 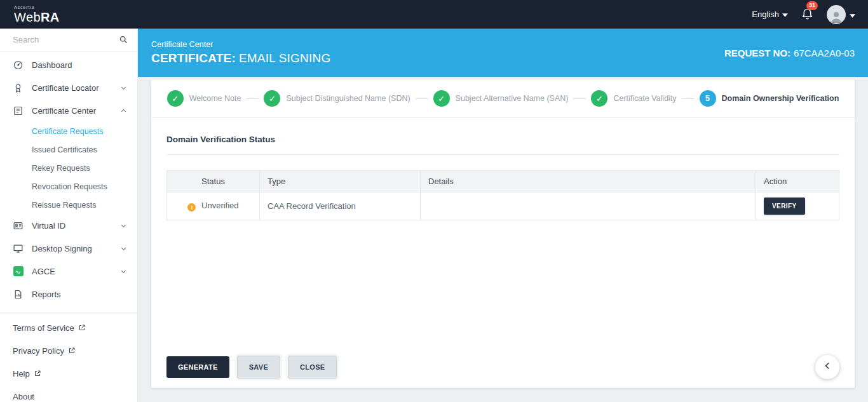 I want to click on sidebar-item-label: Certificate Center, so click(x=64, y=111).